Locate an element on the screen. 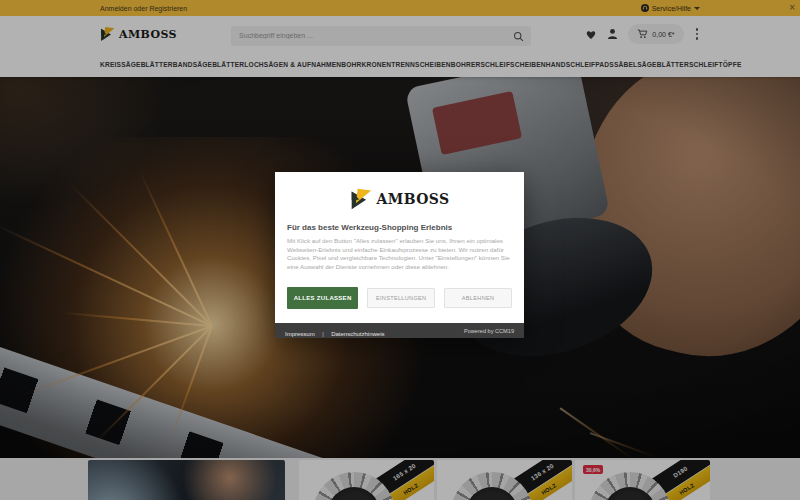  modal-brand-wordmark: AMBOSS is located at coordinates (414, 199).